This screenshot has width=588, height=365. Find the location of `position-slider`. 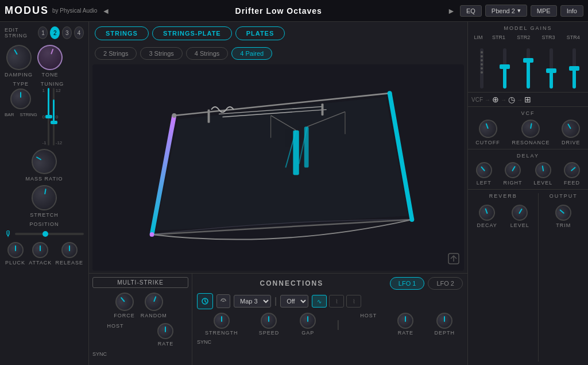

position-slider is located at coordinates (49, 234).